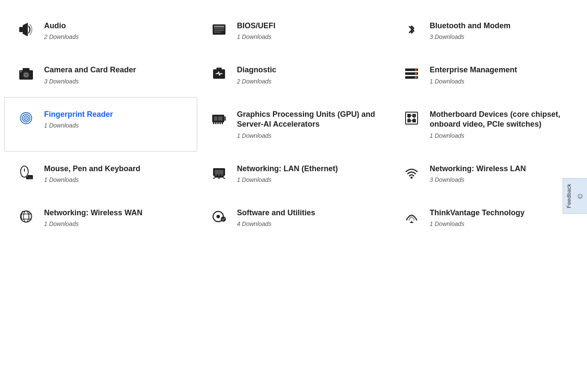 The width and height of the screenshot is (587, 392). I want to click on fingerprint-icon, so click(26, 118).